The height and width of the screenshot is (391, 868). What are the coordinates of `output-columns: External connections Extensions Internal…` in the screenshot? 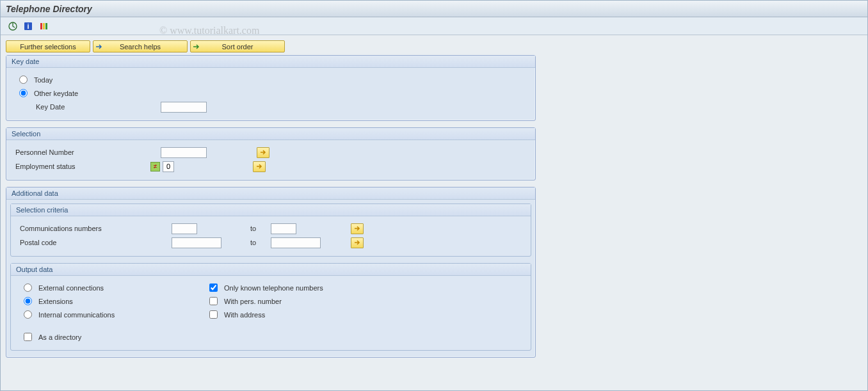 It's located at (271, 301).